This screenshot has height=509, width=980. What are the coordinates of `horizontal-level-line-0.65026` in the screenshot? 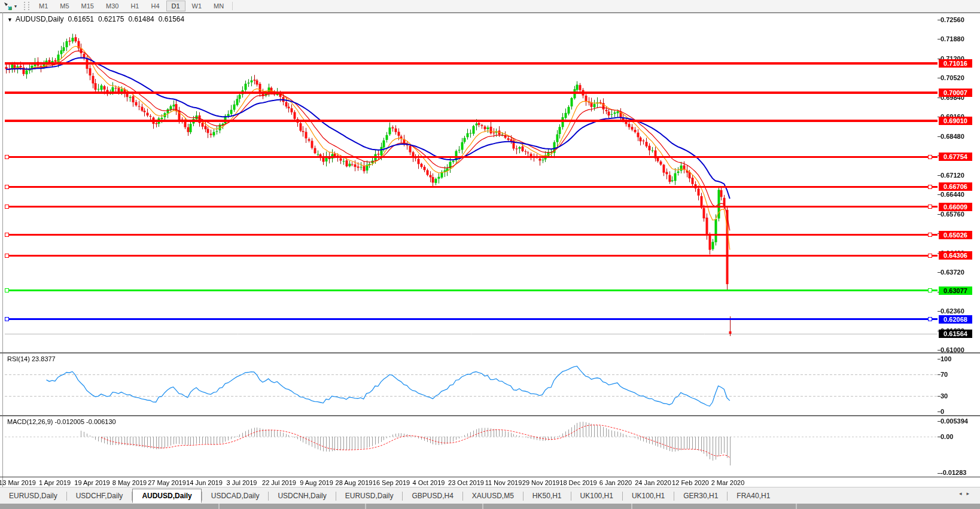 It's located at (471, 234).